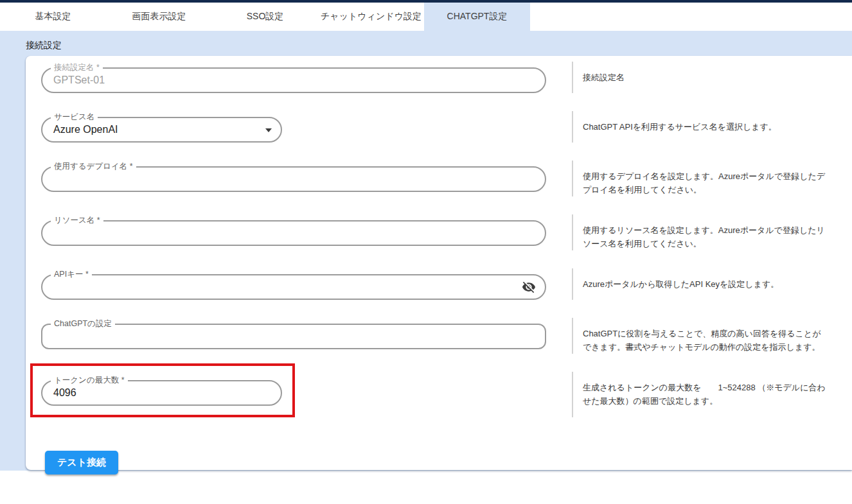 Image resolution: width=852 pixels, height=504 pixels. I want to click on chevron-down-icon, so click(269, 130).